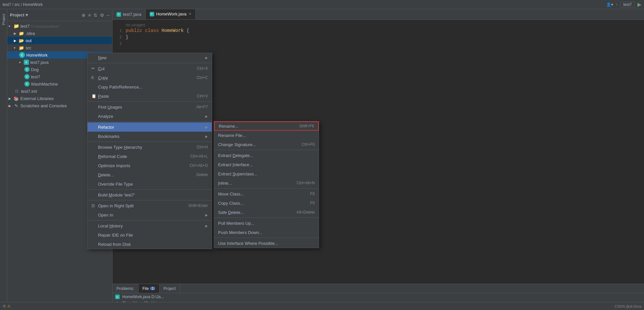 The image size is (644, 310). I want to click on menu-shortcut-reformat: Ctrl+Alt+L, so click(199, 156).